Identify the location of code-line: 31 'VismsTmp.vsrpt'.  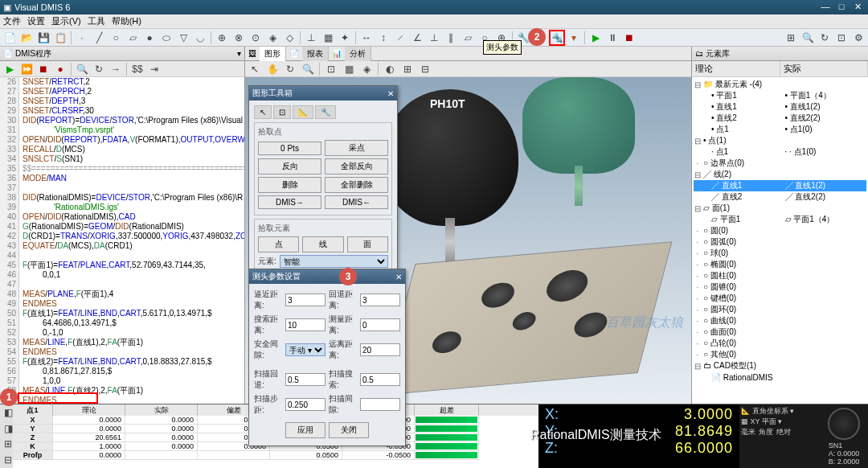
(122, 130).